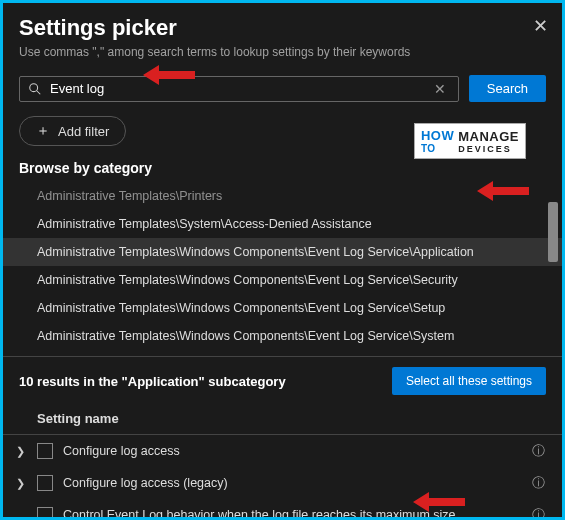 The image size is (565, 520). Describe the element at coordinates (72, 131) in the screenshot. I see `add-filter-button: ＋ Add filter` at that location.